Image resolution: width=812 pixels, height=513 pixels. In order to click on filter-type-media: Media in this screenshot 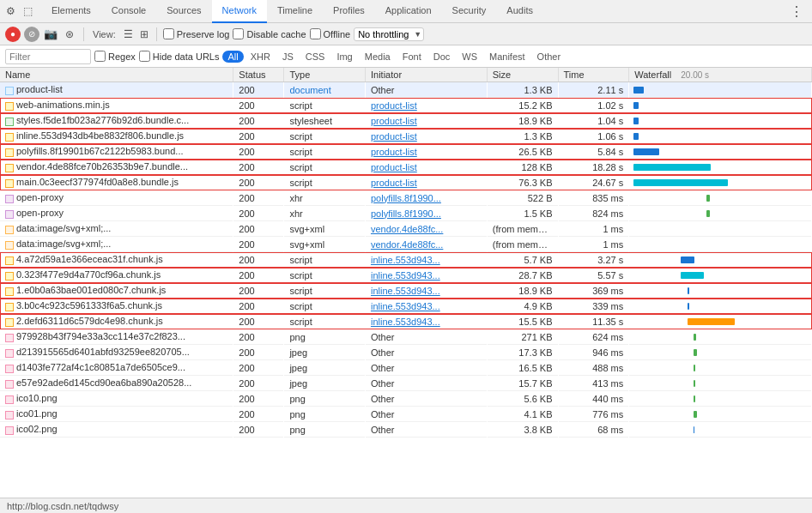, I will do `click(378, 57)`.